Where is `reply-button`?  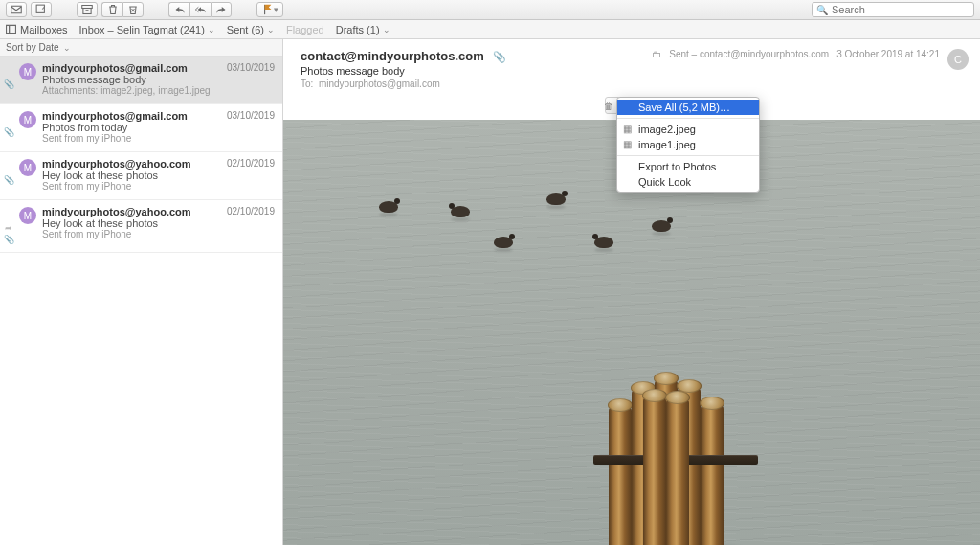 reply-button is located at coordinates (179, 10).